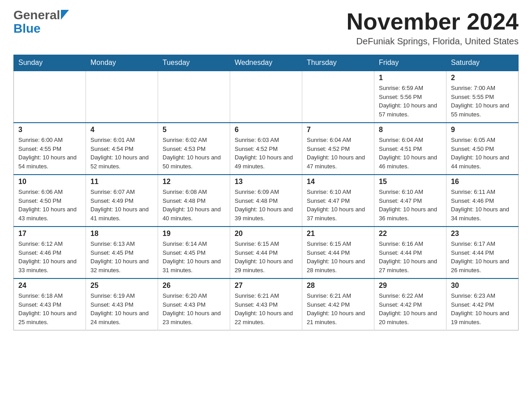 This screenshot has height=411, width=532. I want to click on day-info: Sunrise: 6:05 AMSunset: 4:50 PMDaylight:…, so click(482, 153).